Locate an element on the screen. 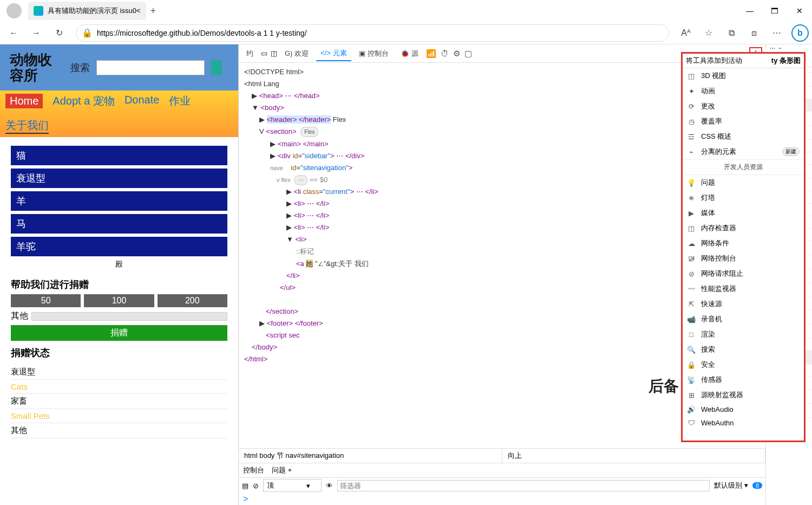  panel-icon: ▢ is located at coordinates (468, 54).